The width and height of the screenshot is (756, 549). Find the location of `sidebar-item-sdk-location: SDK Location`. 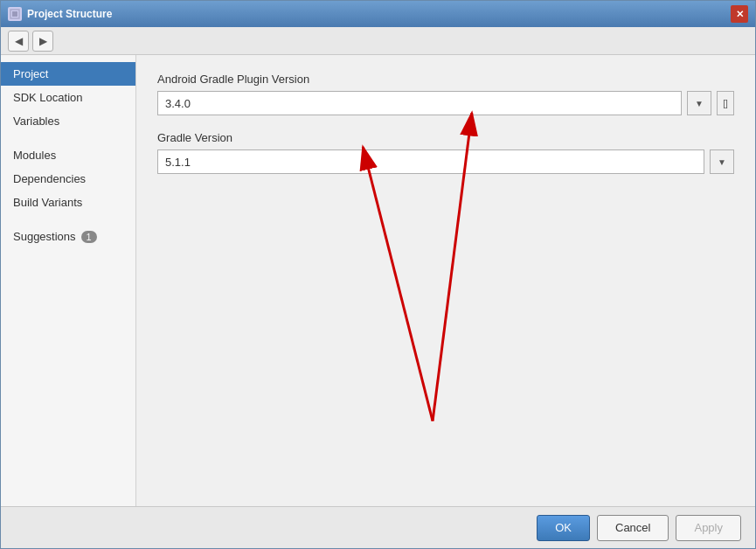

sidebar-item-sdk-location: SDK Location is located at coordinates (68, 98).